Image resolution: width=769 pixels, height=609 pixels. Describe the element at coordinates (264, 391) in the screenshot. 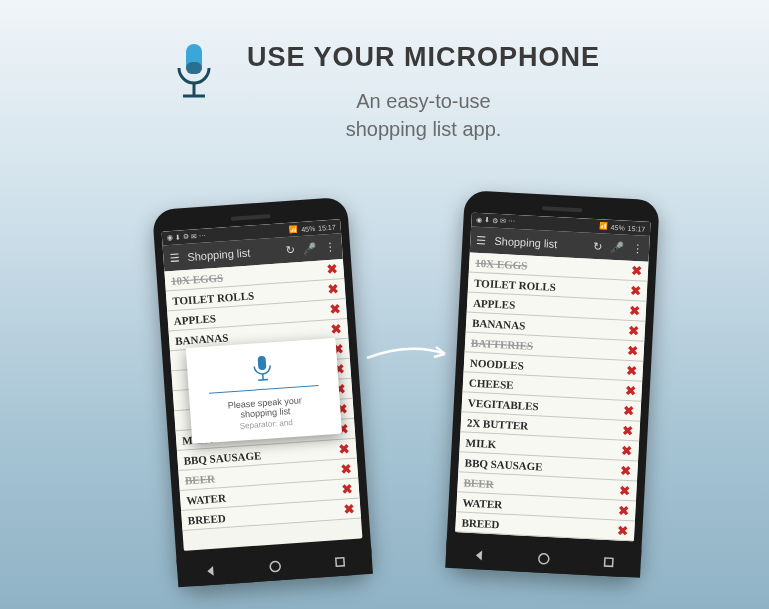

I see `voice-popup: Please speak yourshopping list Separator…` at that location.